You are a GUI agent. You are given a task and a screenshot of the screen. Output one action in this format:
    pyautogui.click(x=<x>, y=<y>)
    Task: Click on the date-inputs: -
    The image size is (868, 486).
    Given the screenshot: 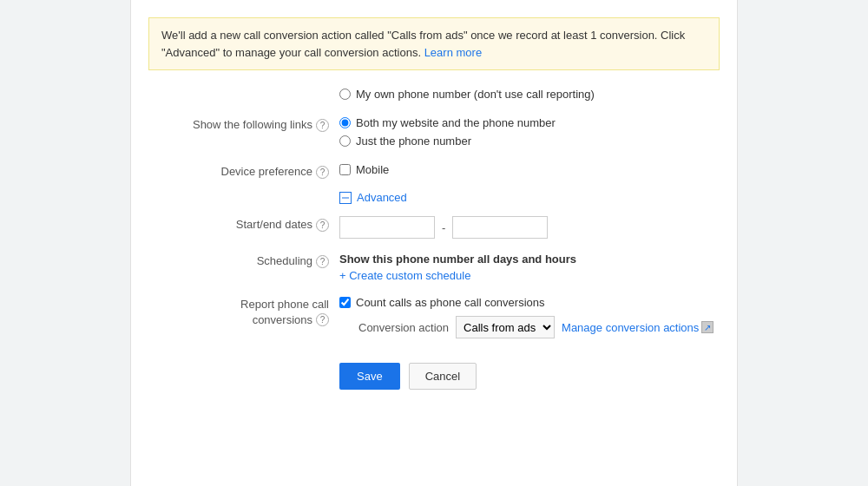 What is the action you would take?
    pyautogui.click(x=529, y=227)
    